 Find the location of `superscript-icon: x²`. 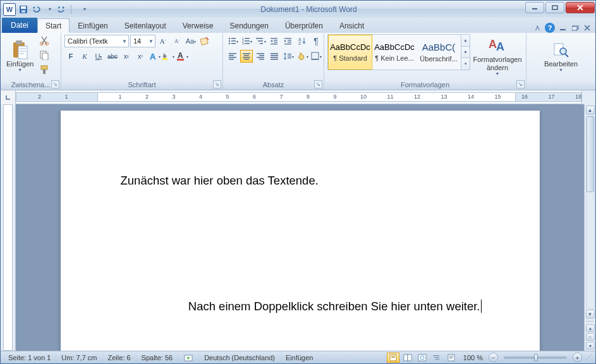

superscript-icon: x² is located at coordinates (140, 56).